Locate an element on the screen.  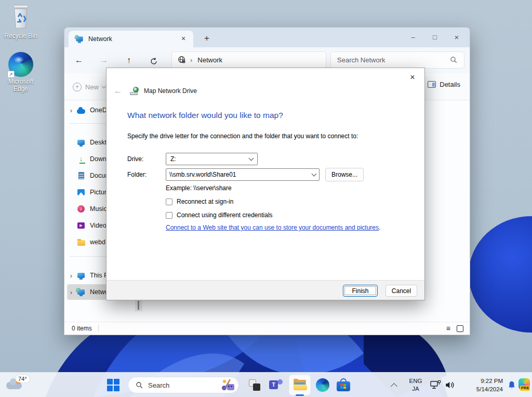
weather-widget: 74° is located at coordinates (21, 385).